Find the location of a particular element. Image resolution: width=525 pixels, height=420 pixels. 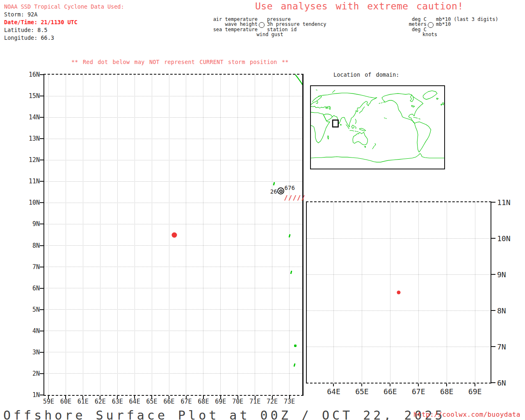

world-map-inset is located at coordinates (377, 127).